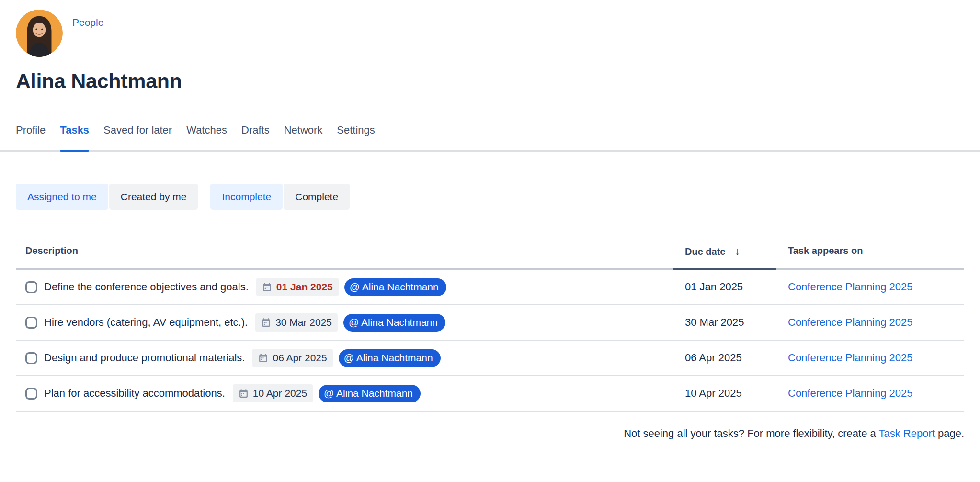 This screenshot has width=980, height=482. I want to click on tab-settings: Settings, so click(356, 137).